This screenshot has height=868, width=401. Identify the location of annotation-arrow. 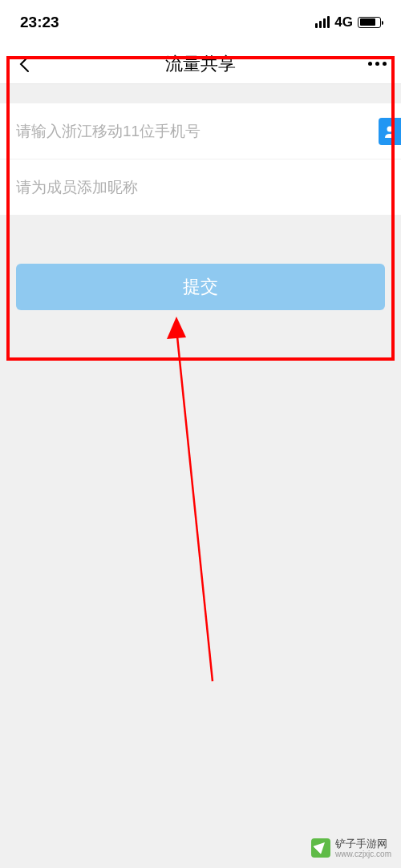
(188, 501).